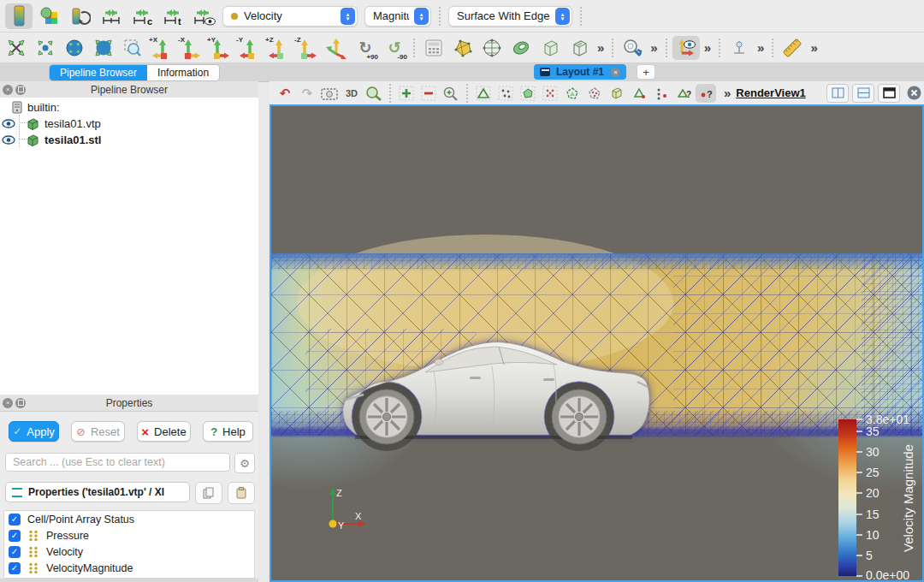 This screenshot has height=582, width=924. Describe the element at coordinates (601, 48) in the screenshot. I see `overflow-filters-button: »` at that location.